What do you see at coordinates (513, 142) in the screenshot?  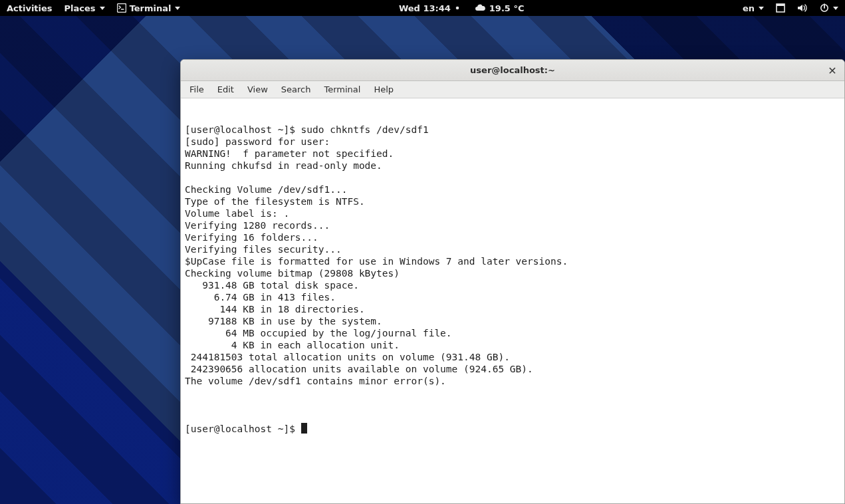 I see `terminal-line: [sudo] password for user:` at bounding box center [513, 142].